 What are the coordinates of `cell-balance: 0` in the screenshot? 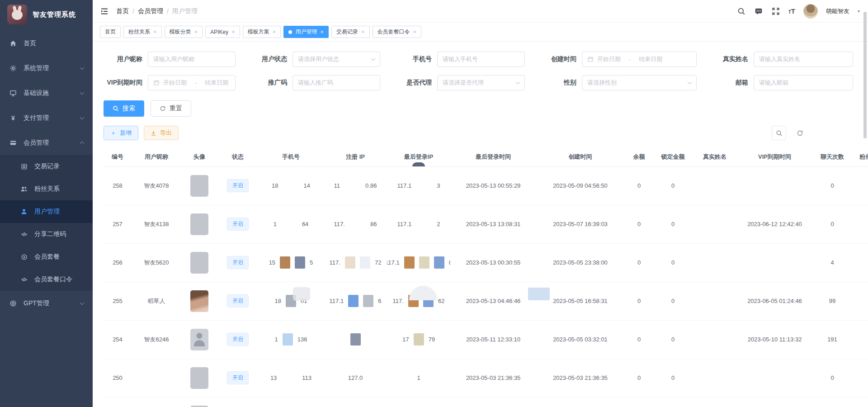 It's located at (639, 301).